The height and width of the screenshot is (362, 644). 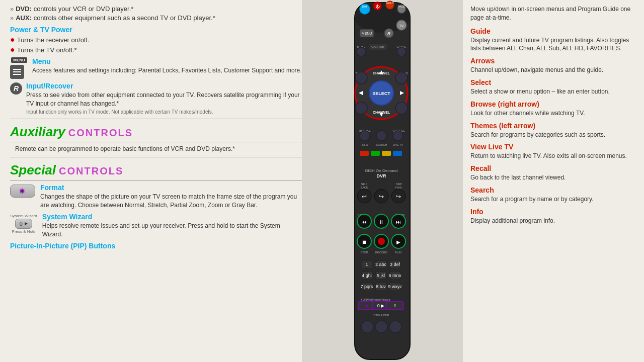 What do you see at coordinates (125, 18) in the screenshot?
I see `aux-text: controls other equipment such as a secon…` at bounding box center [125, 18].